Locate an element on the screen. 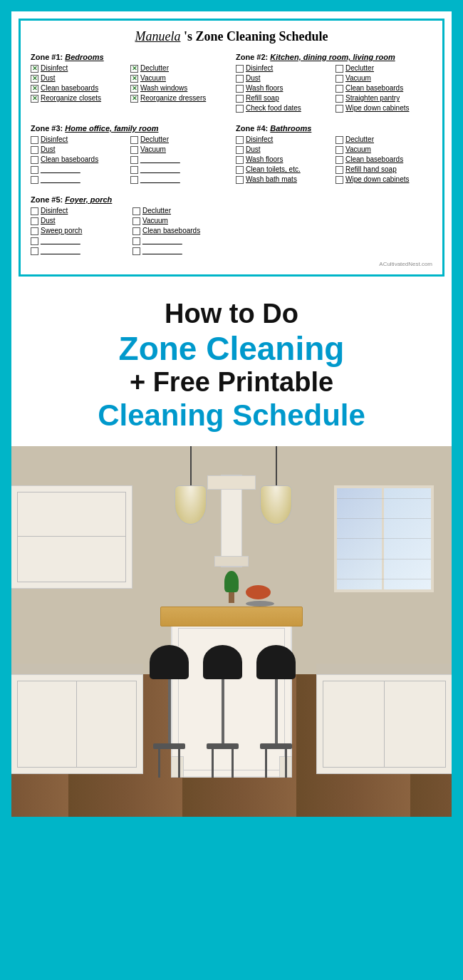 The image size is (463, 980). list-item: Clean toilets, etc. is located at coordinates (284, 170).